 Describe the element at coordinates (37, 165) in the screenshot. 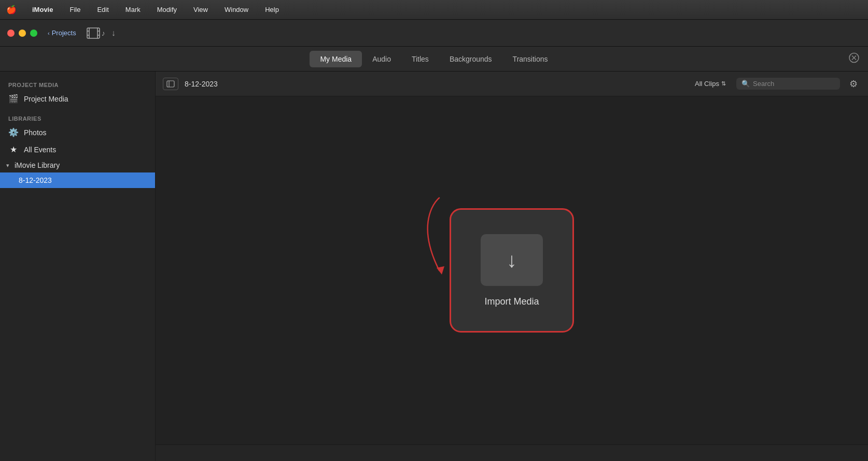

I see `library-label: iMovie Library` at that location.